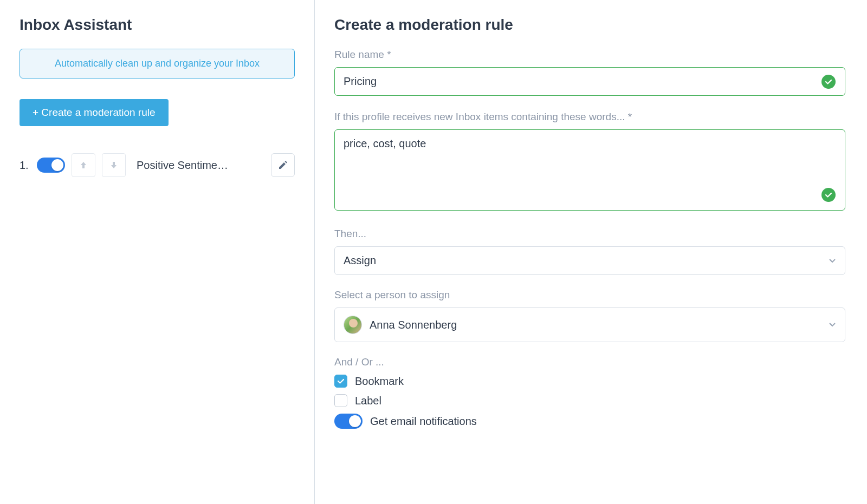 The image size is (867, 504). I want to click on pencil-icon, so click(283, 165).